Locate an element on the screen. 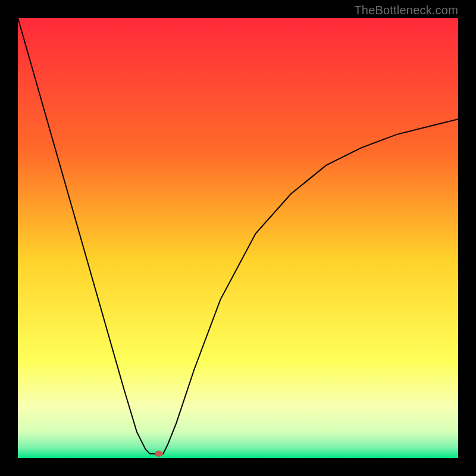  marker-dot is located at coordinates (159, 454).